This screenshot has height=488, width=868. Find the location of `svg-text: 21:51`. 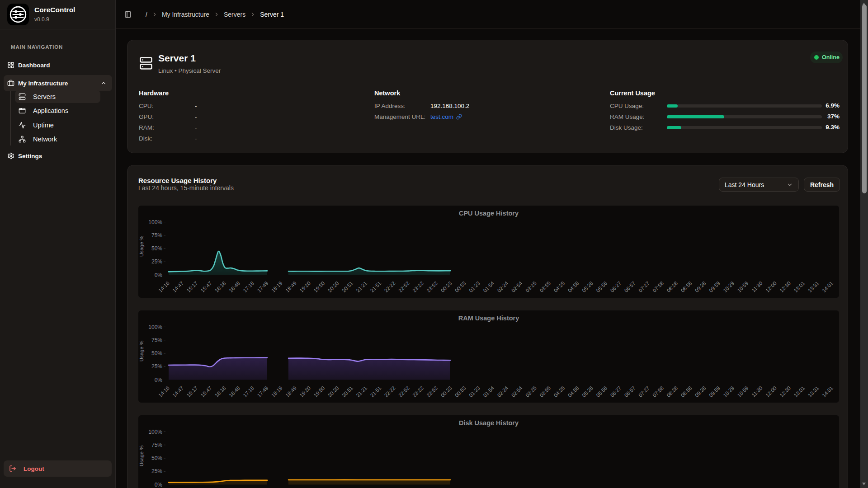

svg-text: 21:51 is located at coordinates (376, 391).